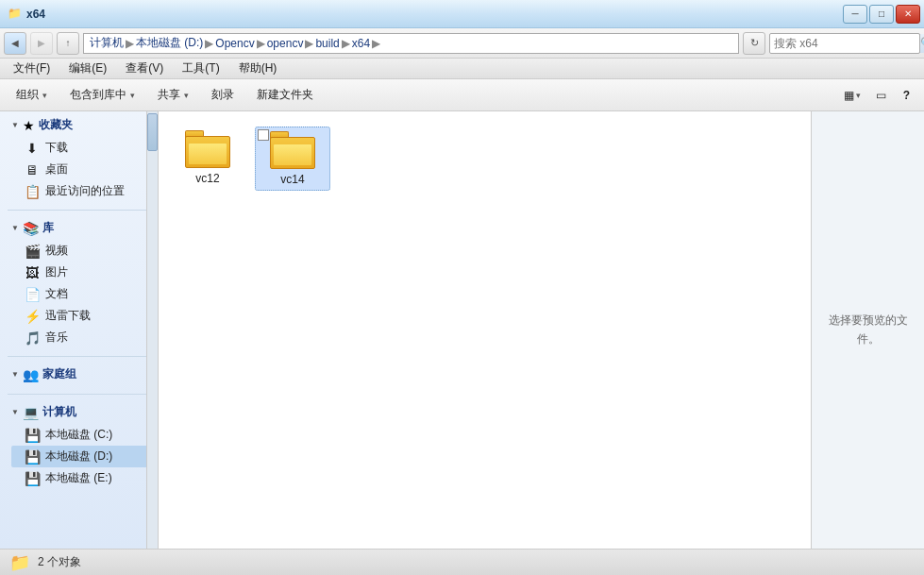 This screenshot has height=575, width=924. I want to click on window-controls: ─ □ ✕, so click(882, 14).